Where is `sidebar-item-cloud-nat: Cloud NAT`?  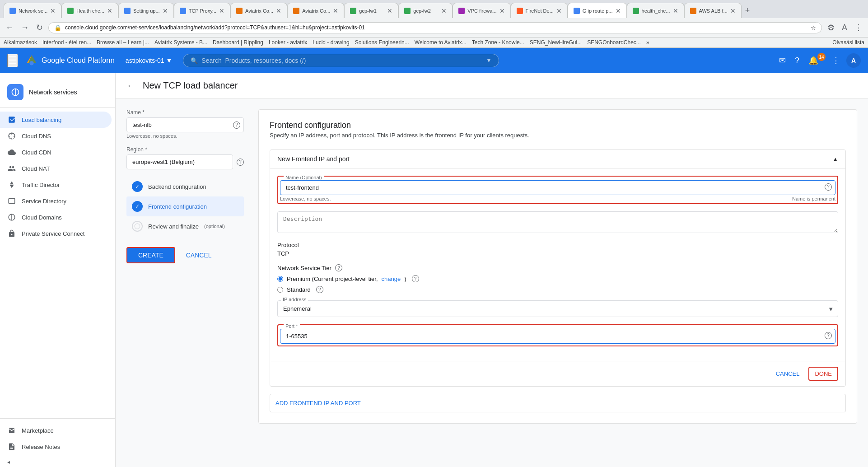
sidebar-item-cloud-nat: Cloud NAT is located at coordinates (56, 168).